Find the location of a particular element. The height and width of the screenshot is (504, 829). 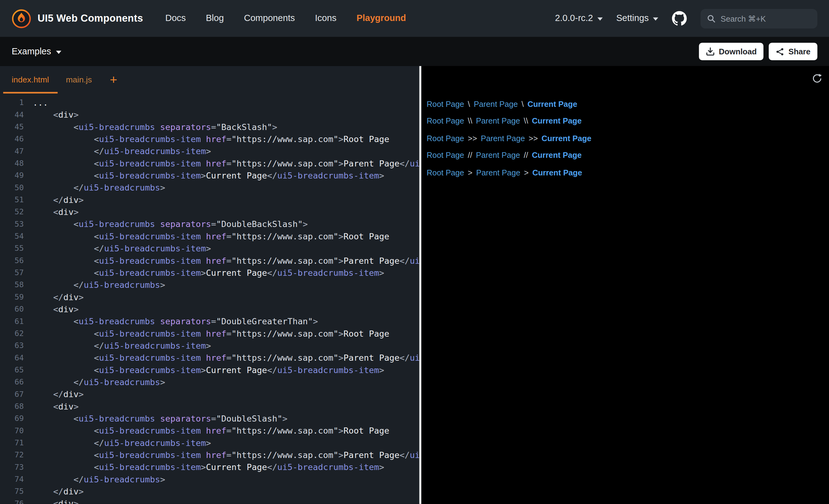

settings-dropdown: Settings is located at coordinates (637, 18).